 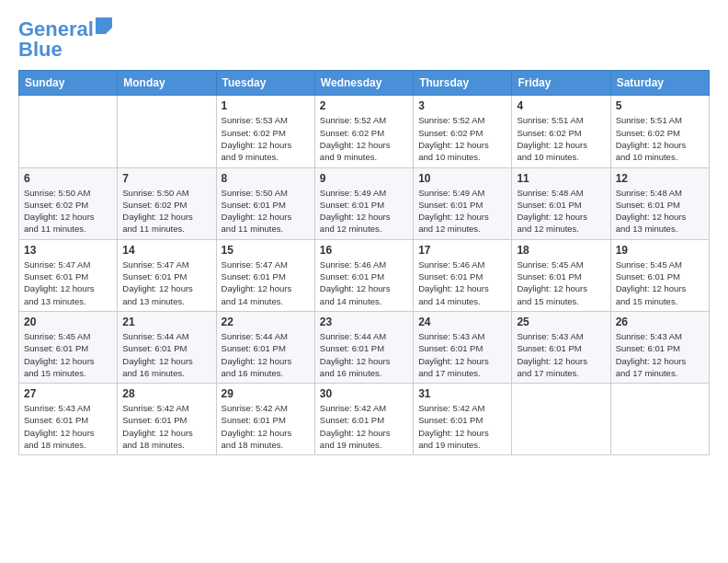 I want to click on calendar-cell: 28Sunrise: 5:42 AM Sunset: 6:01 PM Dayli…, so click(x=167, y=419).